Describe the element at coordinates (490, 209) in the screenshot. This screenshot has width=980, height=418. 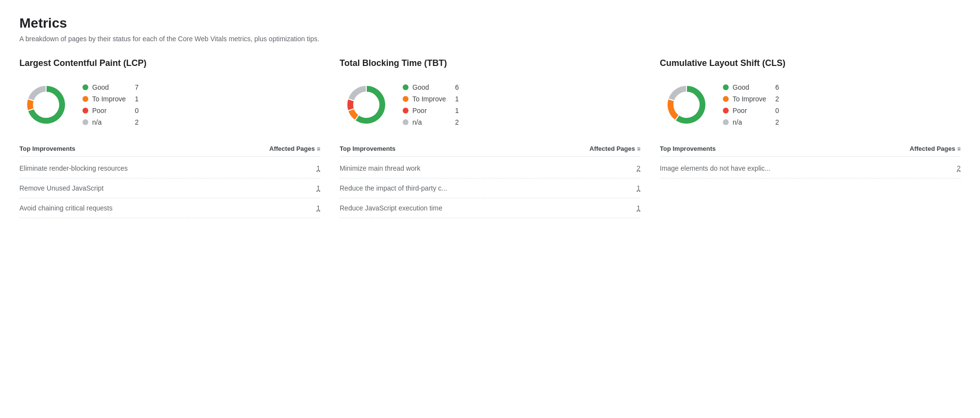
I see `table-row-tbt-2: Reduce JavaScript execution time1` at that location.